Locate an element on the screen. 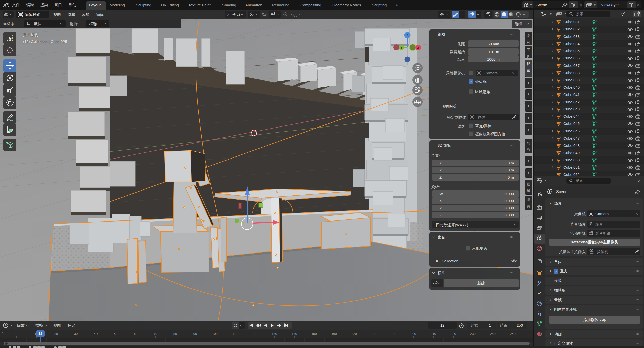 This screenshot has height=348, width=644. svg-text: Z is located at coordinates (407, 35).